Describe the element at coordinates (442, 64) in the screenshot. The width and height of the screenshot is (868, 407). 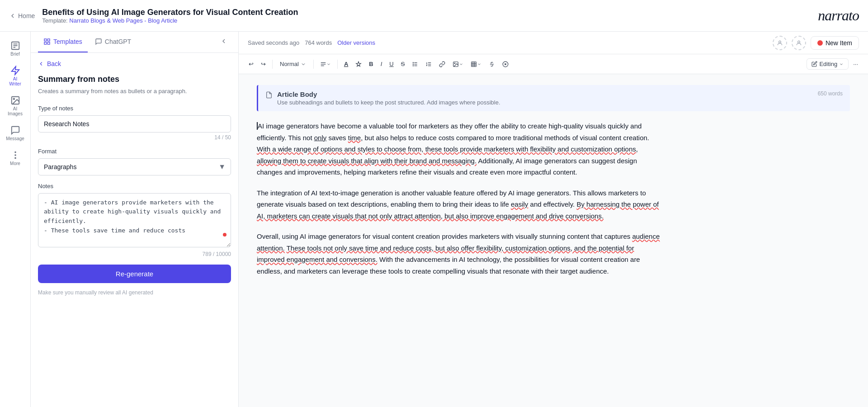
I see `link-button` at that location.